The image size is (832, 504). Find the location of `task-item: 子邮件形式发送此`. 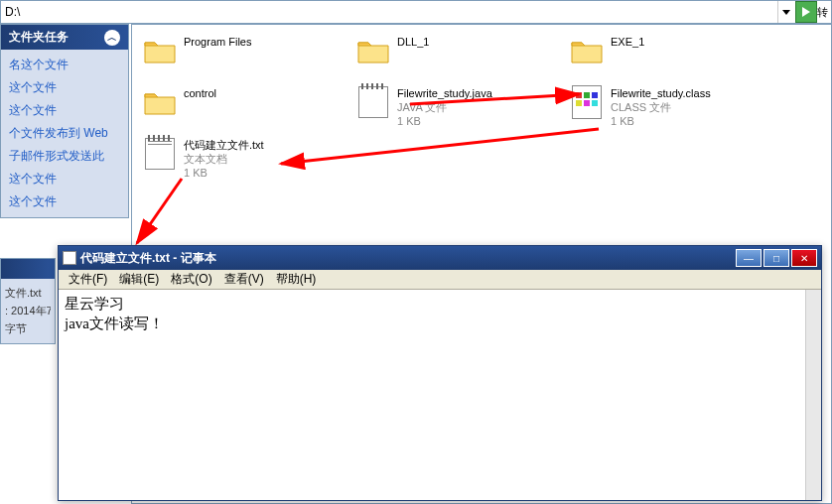

task-item: 子邮件形式发送此 is located at coordinates (65, 157).